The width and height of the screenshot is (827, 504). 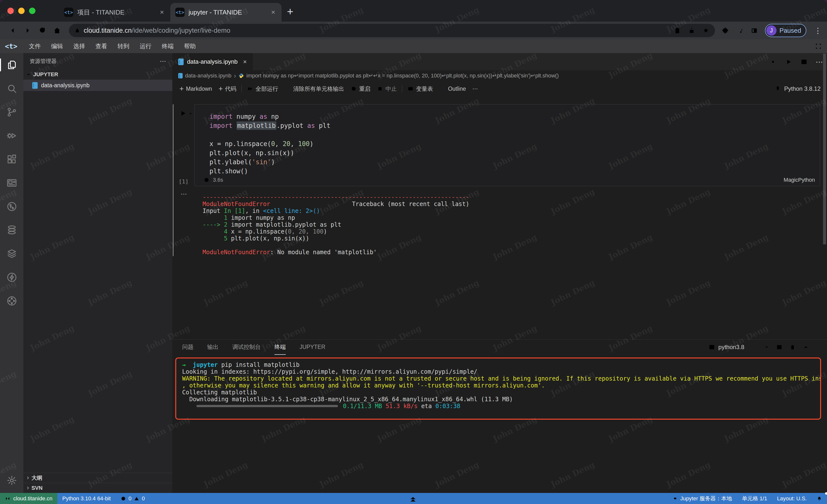 I want to click on sidebar-section-svn: ›SVN, so click(x=98, y=488).